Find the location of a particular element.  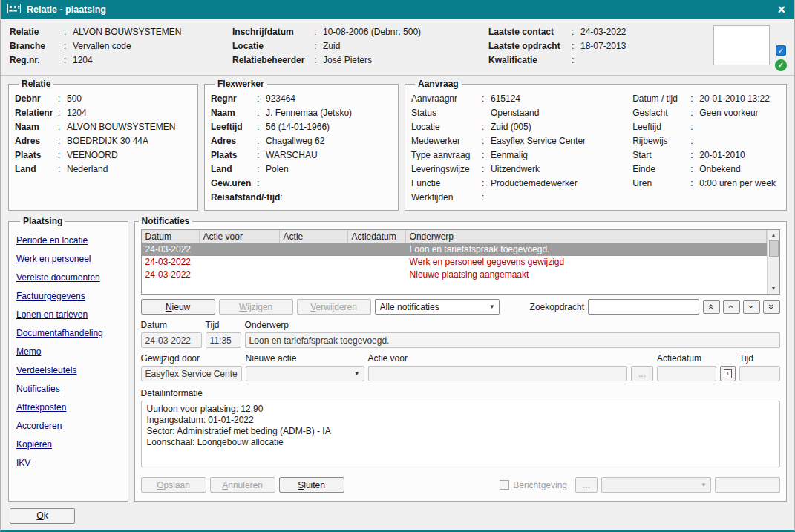

zoekopdracht-input is located at coordinates (644, 307).